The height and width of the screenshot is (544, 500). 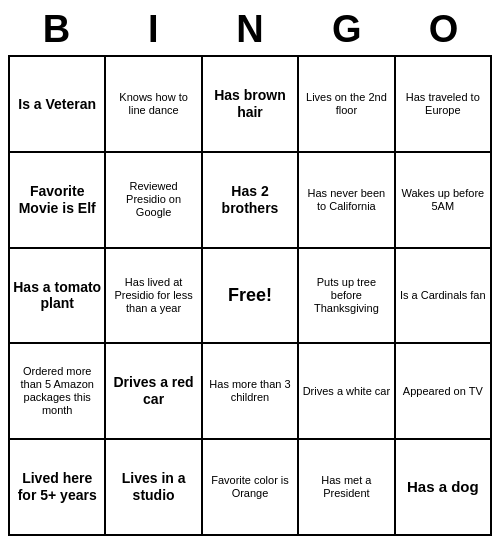 What do you see at coordinates (347, 297) in the screenshot?
I see `bingo-cell-13: Puts up tree before Thanksgiving` at bounding box center [347, 297].